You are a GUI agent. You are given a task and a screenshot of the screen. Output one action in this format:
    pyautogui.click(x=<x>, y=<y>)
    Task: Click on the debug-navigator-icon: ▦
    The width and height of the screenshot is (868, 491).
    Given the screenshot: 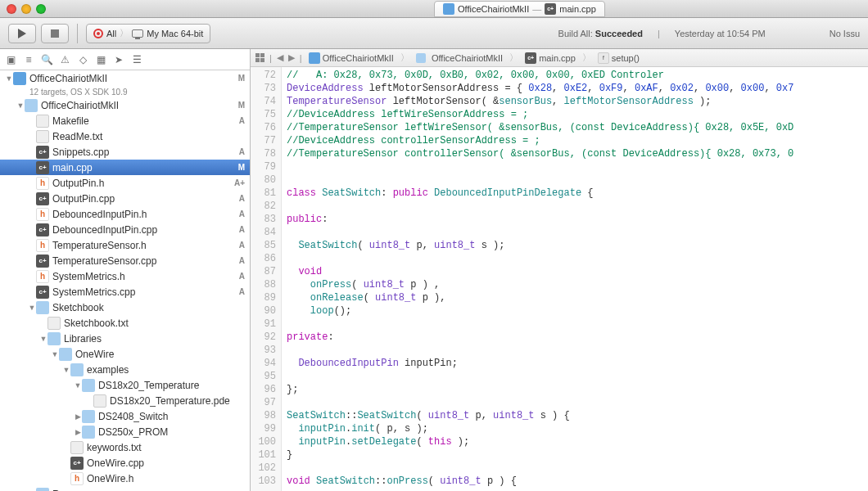 What is the action you would take?
    pyautogui.click(x=101, y=60)
    